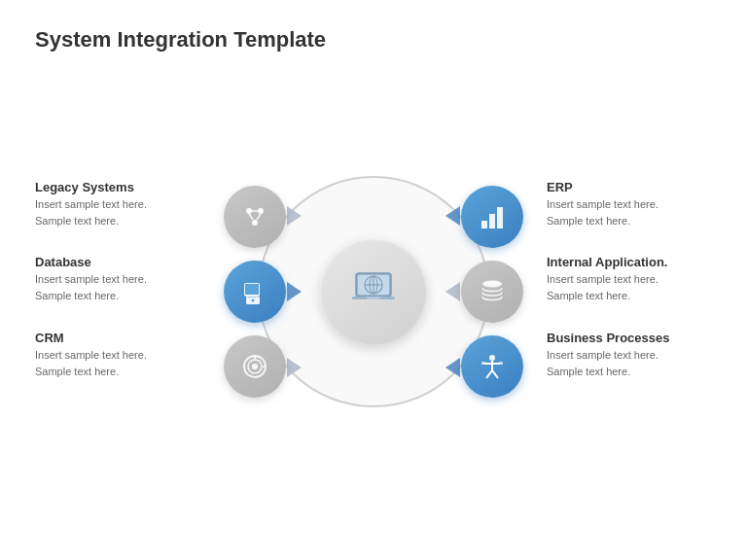 The image size is (747, 560). I want to click on label-internal: Internal Application. Insert sample text…, so click(636, 279).